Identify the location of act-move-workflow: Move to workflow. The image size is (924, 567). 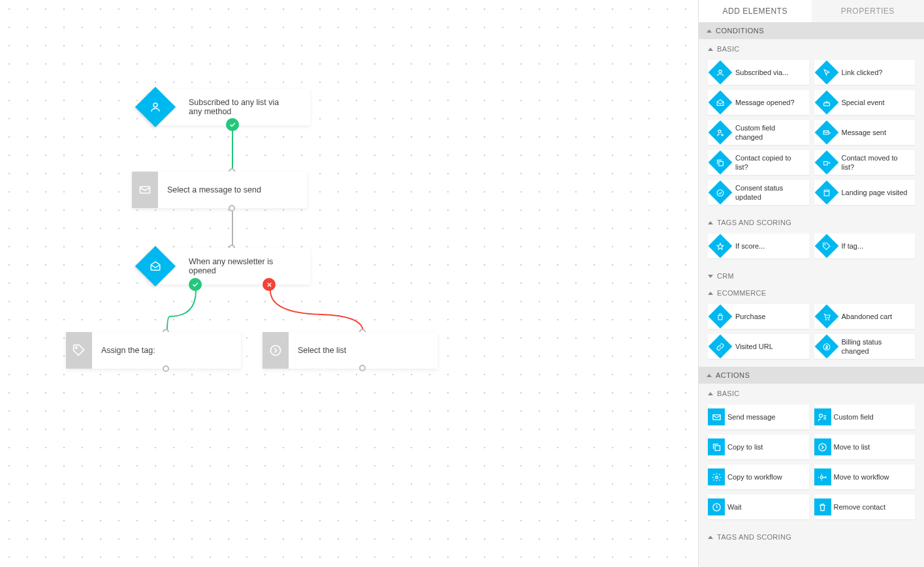
(865, 477).